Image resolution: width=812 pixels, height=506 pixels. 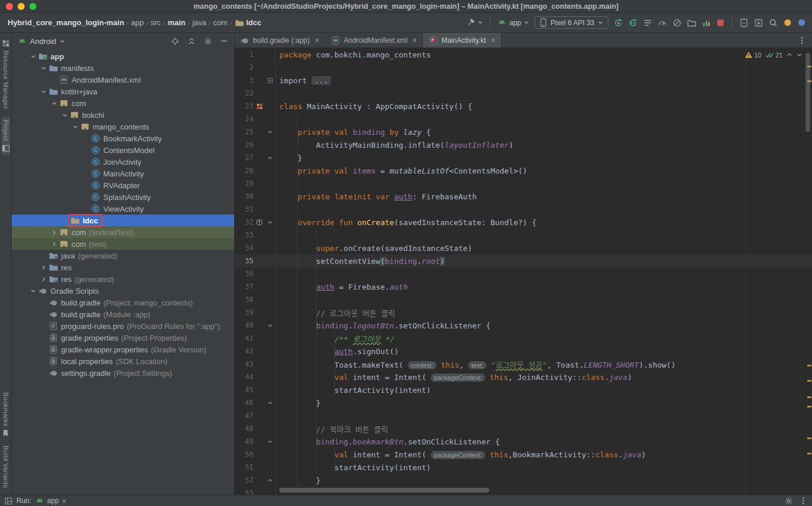 What do you see at coordinates (123, 361) in the screenshot?
I see `tree-item-local-properties-sdk-location: local.properties(SDK Location)` at bounding box center [123, 361].